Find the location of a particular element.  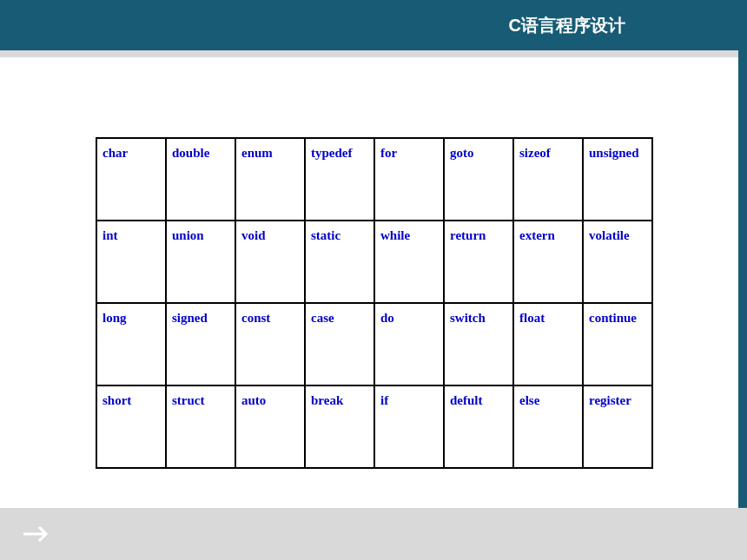

keyword-cell: break is located at coordinates (340, 427).